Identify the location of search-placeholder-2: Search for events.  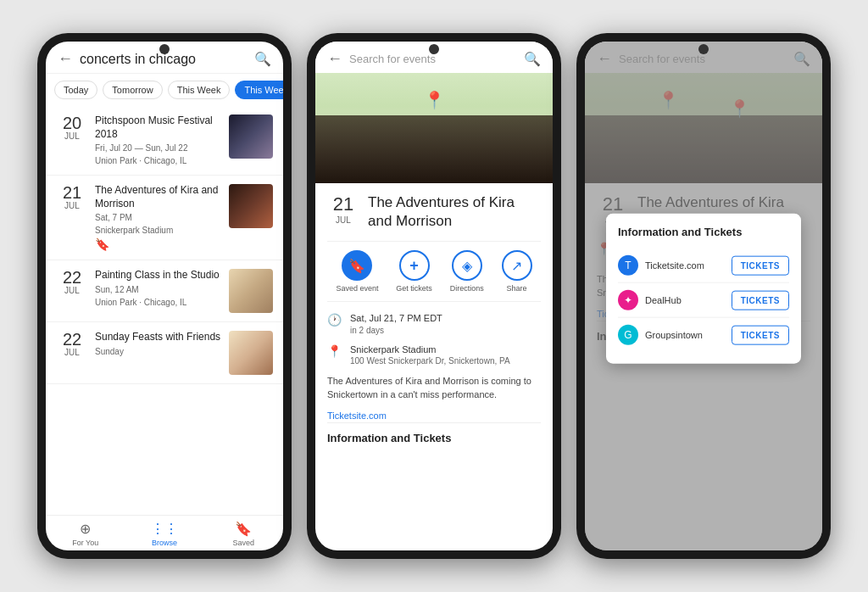
(433, 59).